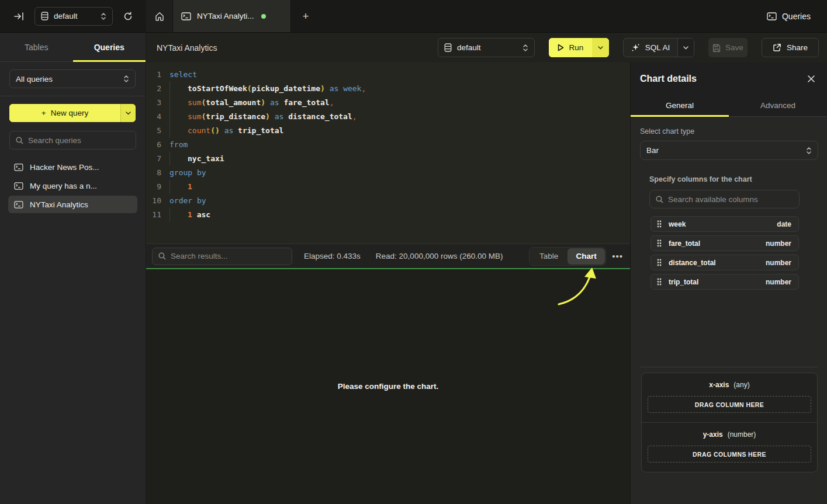 The height and width of the screenshot is (504, 827). I want to click on search-results-box, so click(222, 256).